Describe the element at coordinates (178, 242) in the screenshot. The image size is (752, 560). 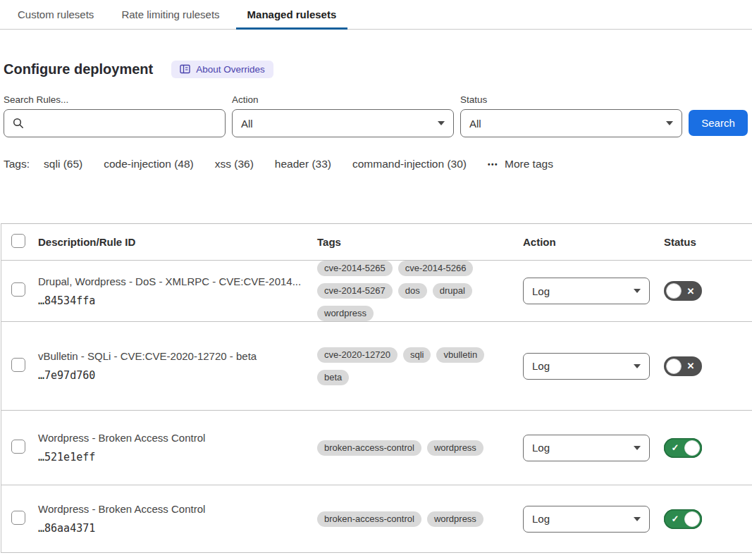
I see `header-description: Description/Rule ID` at that location.